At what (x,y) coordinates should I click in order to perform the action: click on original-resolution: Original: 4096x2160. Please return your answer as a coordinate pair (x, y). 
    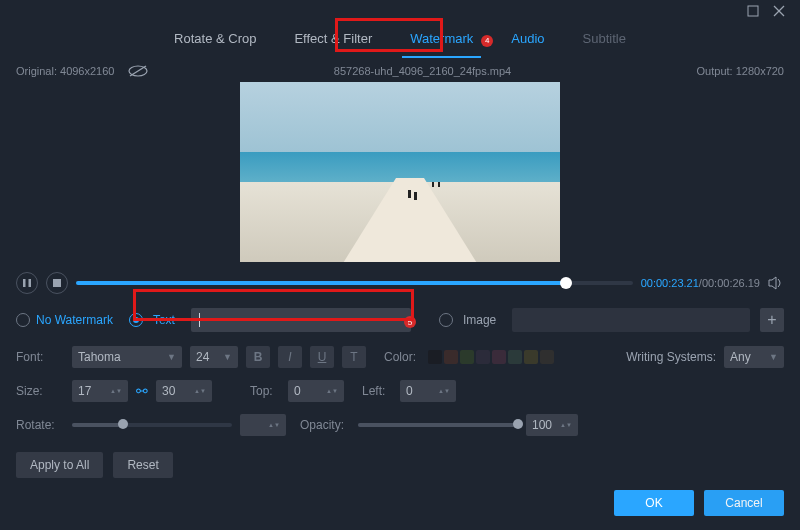
    Looking at the image, I should click on (65, 71).